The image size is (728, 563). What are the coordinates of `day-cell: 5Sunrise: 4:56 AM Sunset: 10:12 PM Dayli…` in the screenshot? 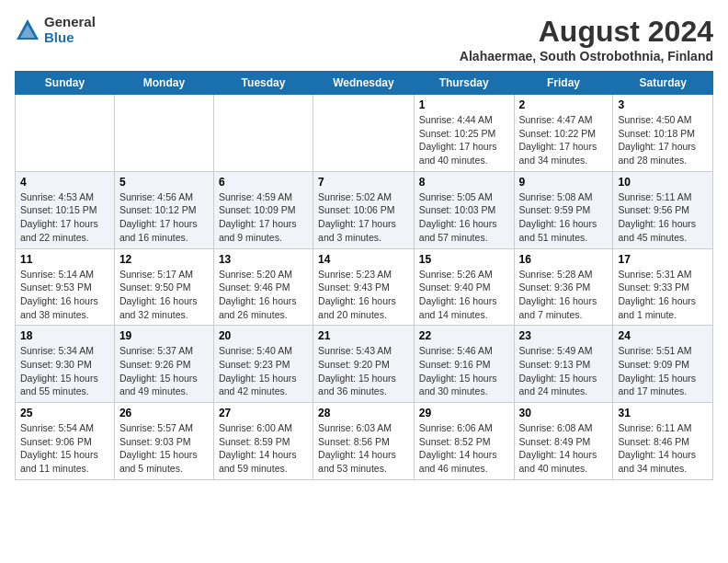 It's located at (164, 210).